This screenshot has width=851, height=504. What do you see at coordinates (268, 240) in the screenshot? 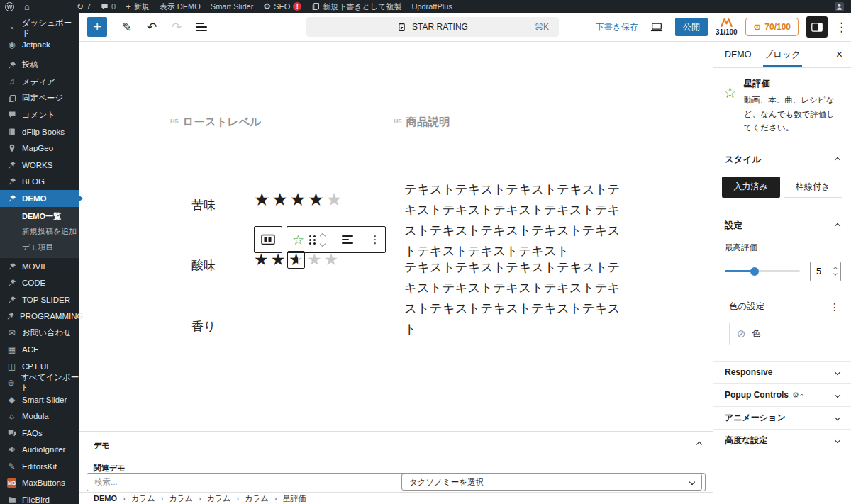
I see `select-parent-columns-button` at bounding box center [268, 240].